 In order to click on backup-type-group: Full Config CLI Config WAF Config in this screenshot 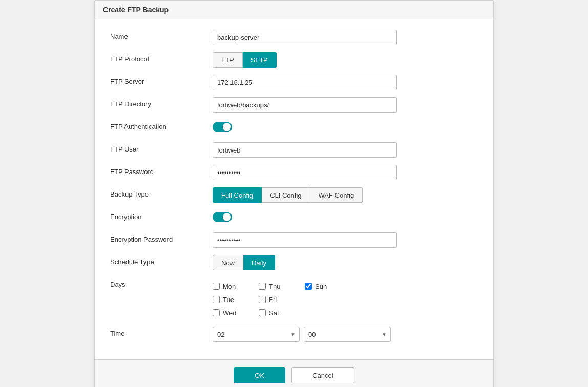, I will do `click(345, 195)`.